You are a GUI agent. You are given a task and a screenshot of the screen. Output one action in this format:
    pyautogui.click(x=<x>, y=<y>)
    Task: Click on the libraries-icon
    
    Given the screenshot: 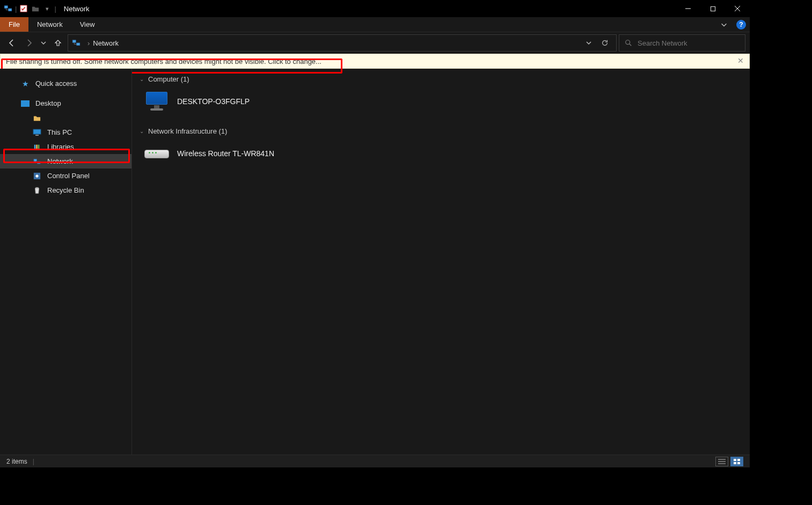 What is the action you would take?
    pyautogui.click(x=37, y=147)
    